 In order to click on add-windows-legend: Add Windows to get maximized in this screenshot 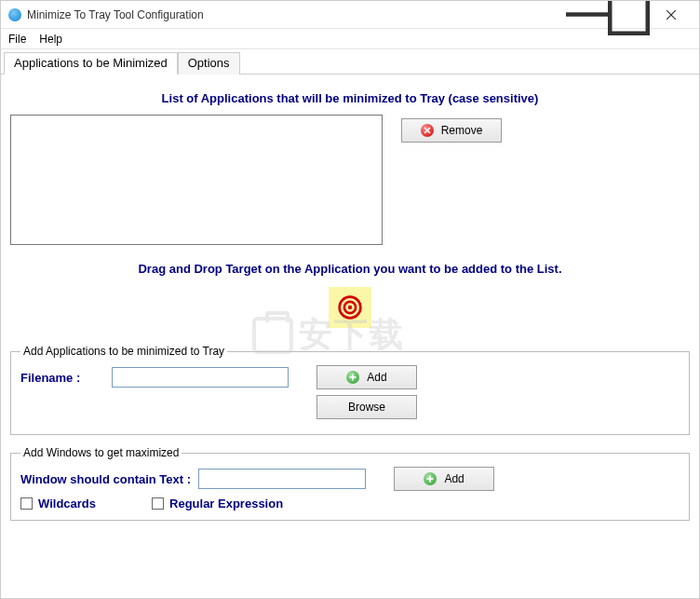, I will do `click(101, 453)`.